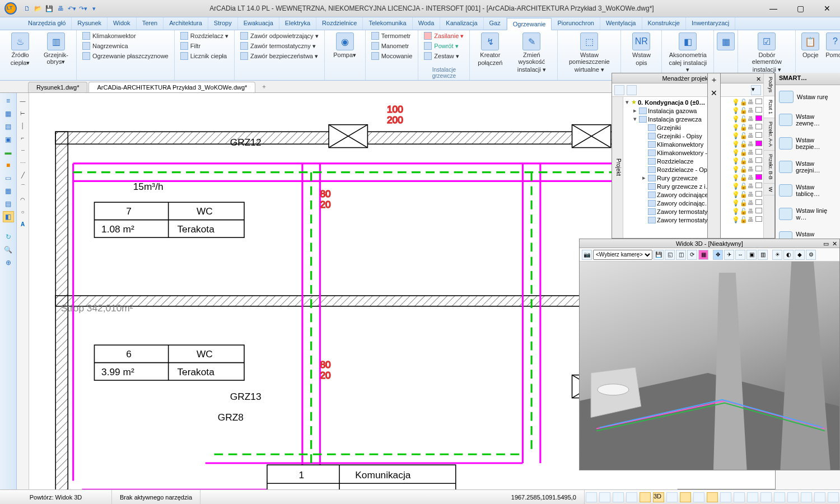 The height and width of the screenshot is (504, 840). Describe the element at coordinates (788, 255) in the screenshot. I see `v3d-shade-icon: ◐` at that location.